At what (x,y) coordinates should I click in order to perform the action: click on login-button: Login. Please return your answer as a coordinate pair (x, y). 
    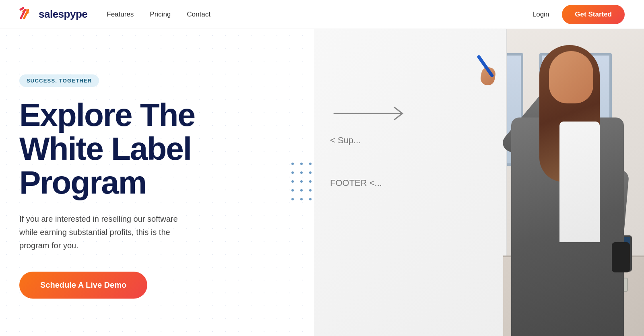
    Looking at the image, I should click on (541, 14).